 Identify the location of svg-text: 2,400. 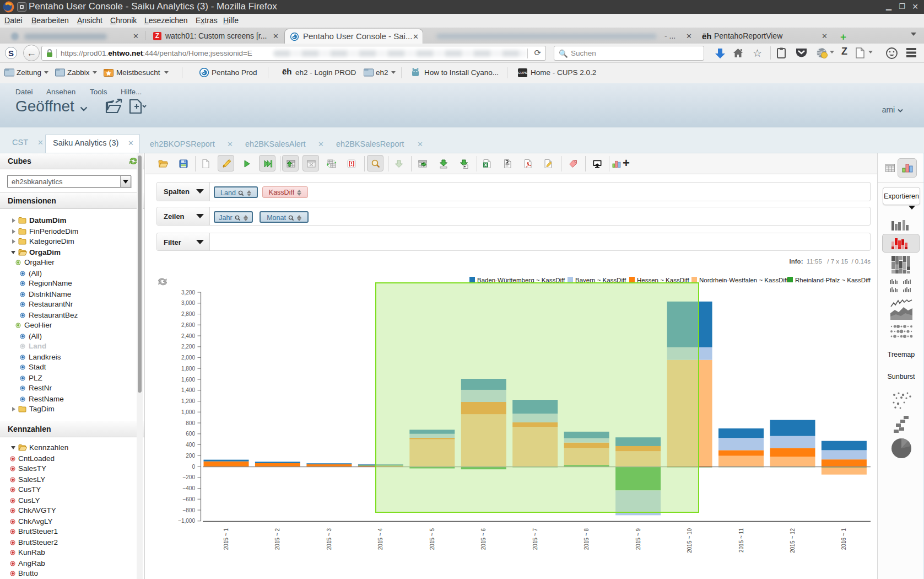
(188, 336).